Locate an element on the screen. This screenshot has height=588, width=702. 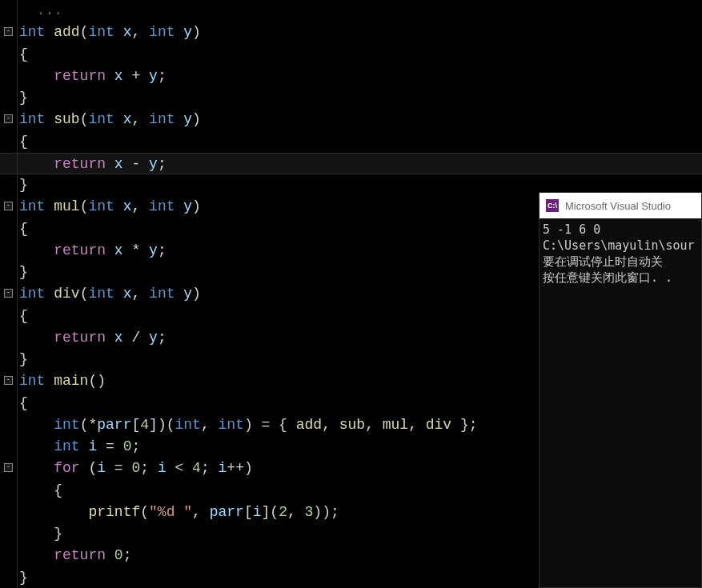
token-pun: + is located at coordinates (136, 76).